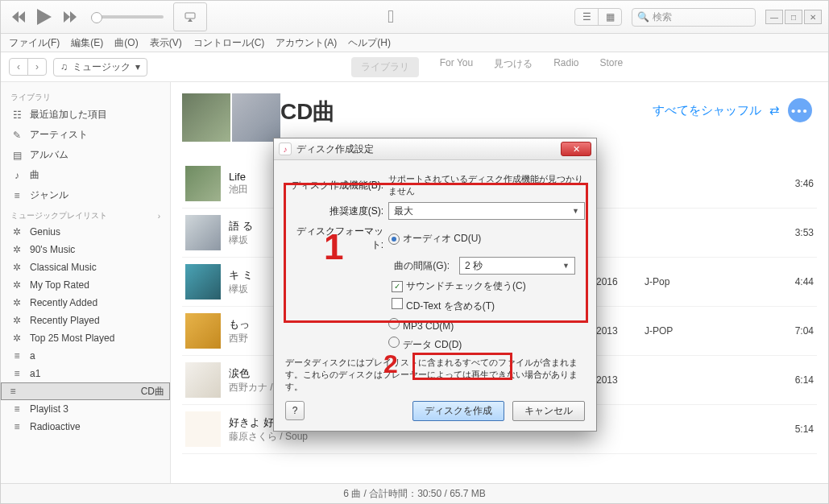 The height and width of the screenshot is (504, 829). Describe the element at coordinates (576, 149) in the screenshot. I see `dialog-close-button: ✕` at that location.